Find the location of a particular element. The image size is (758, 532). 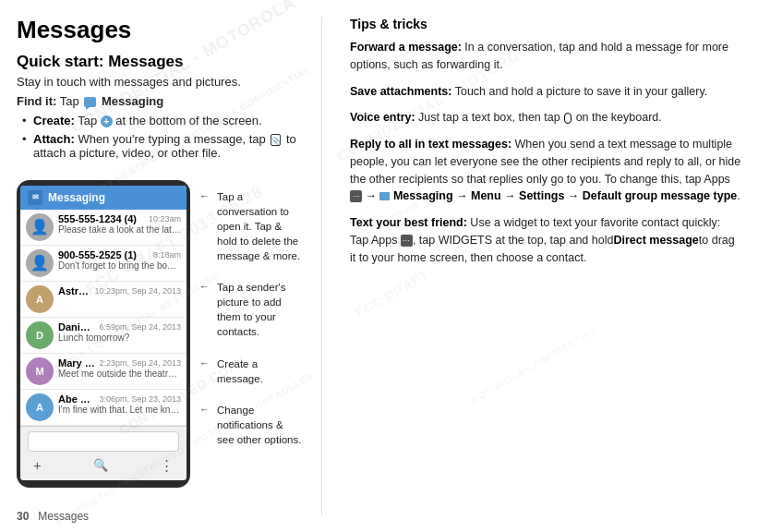

conversation-item: 👤555-555-1234 (4)10:23amPlease take a lo… is located at coordinates (103, 227).